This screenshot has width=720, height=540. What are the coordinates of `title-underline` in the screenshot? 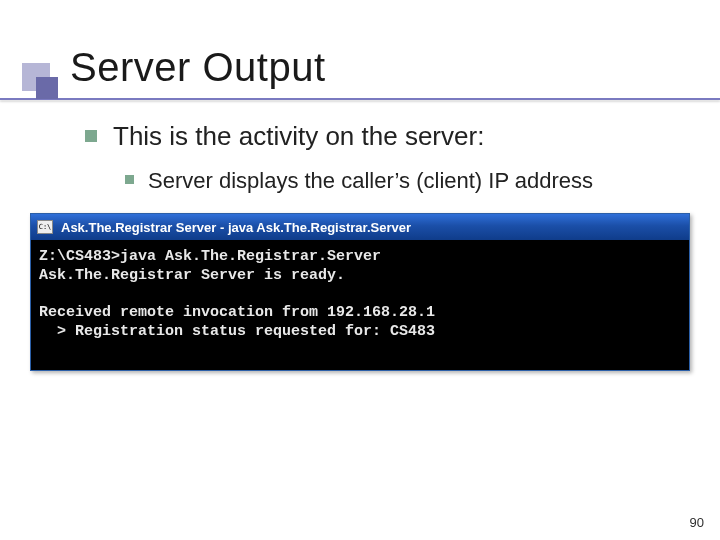 It's located at (360, 99).